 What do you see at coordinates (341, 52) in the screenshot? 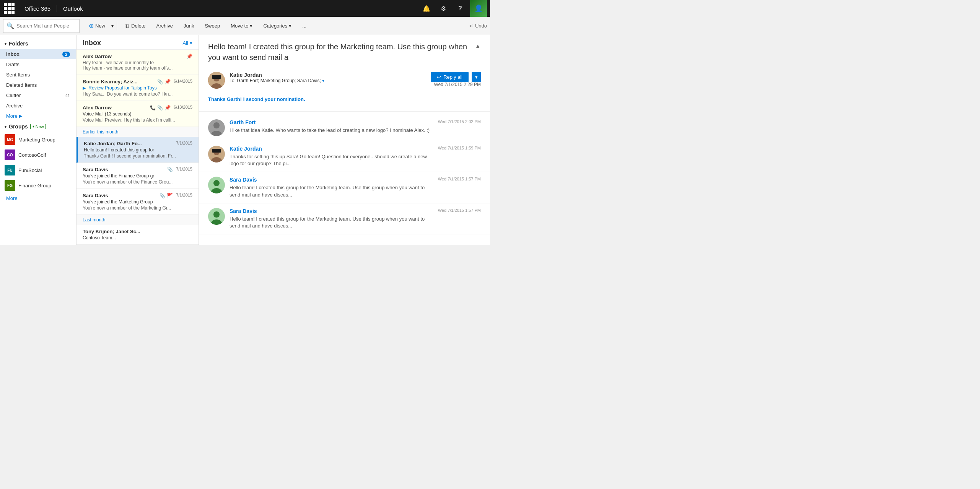
I see `reading-subject: Hello team! I created this group for the…` at bounding box center [341, 52].